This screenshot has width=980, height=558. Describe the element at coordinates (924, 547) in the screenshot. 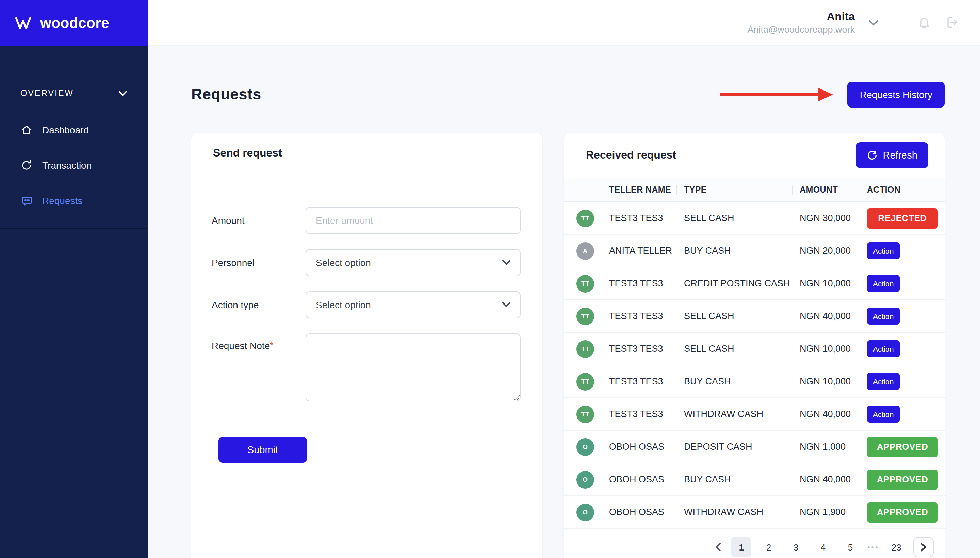

I see `chevron-right-icon` at that location.